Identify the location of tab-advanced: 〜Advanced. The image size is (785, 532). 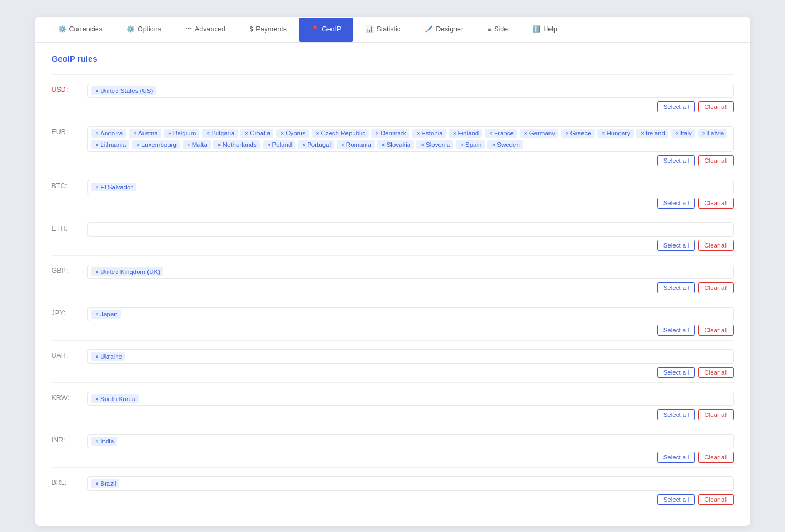
(206, 30).